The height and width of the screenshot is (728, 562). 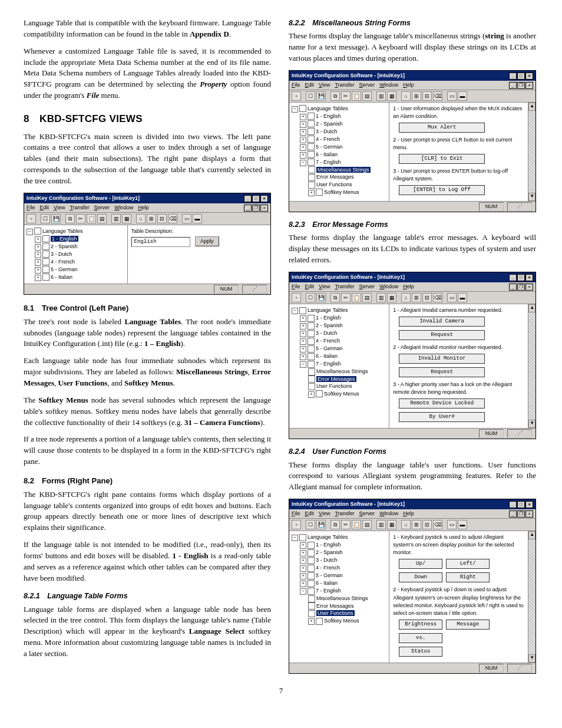 I want to click on tree-item: Error Messages, so click(x=335, y=606).